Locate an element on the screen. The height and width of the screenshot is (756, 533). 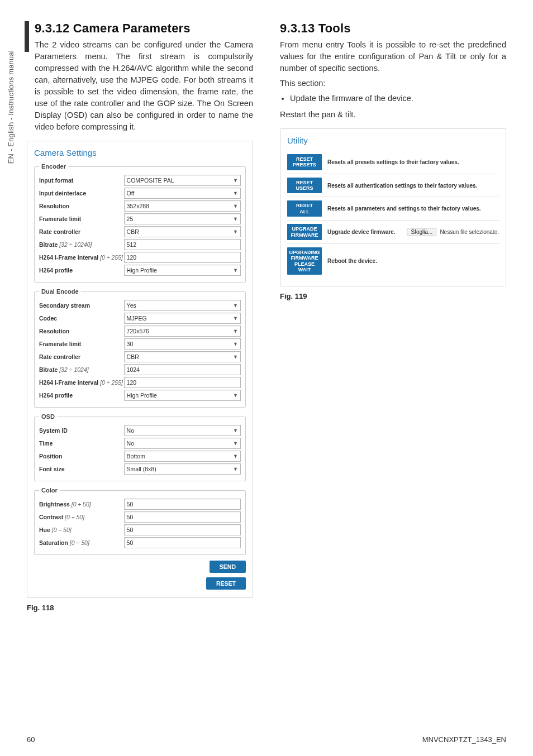
setting-row: Position Bottom▼ is located at coordinates (140, 456).